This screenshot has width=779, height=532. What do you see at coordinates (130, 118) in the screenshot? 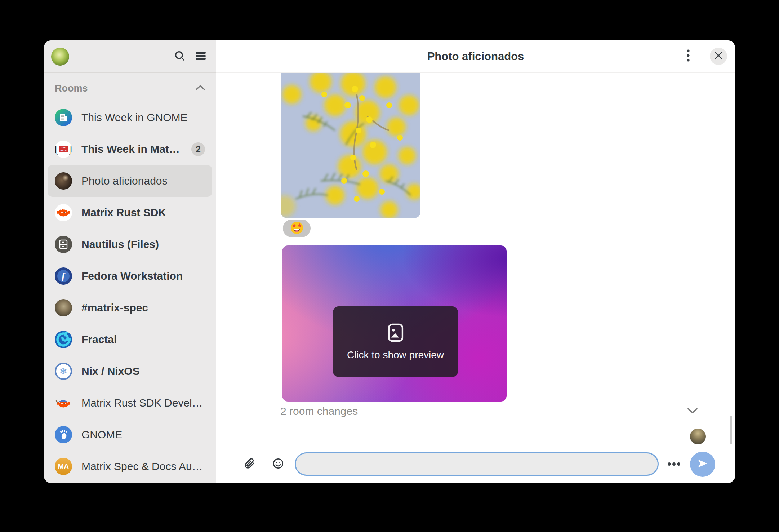
I see `sidebar-item-this-week-in-gnome: This Week in GNOME` at bounding box center [130, 118].